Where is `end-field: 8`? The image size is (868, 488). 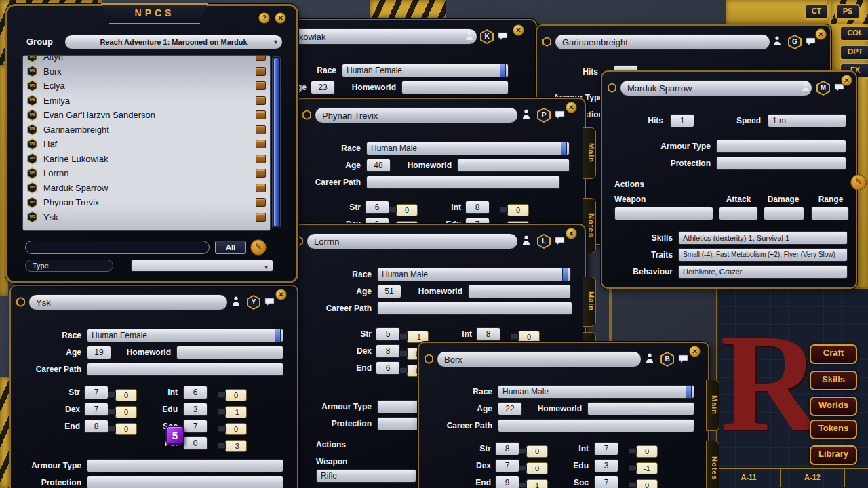 end-field: 8 is located at coordinates (96, 426).